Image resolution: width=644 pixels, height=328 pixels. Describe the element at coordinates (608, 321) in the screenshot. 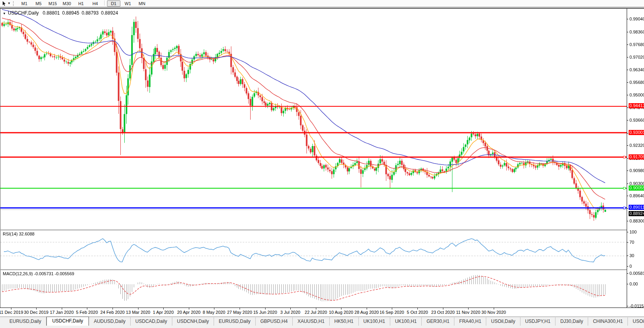

I see `chart-tab-china300-h1-16: CHINA300,H1` at that location.